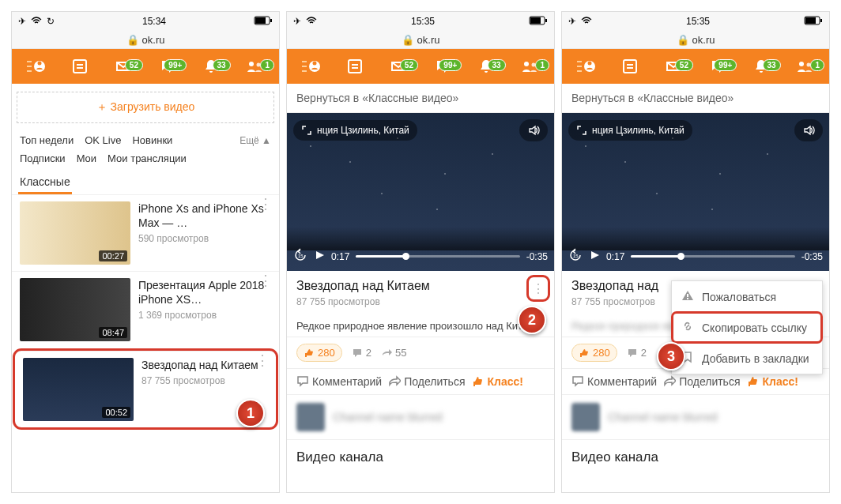 Image resolution: width=841 pixels, height=504 pixels. Describe the element at coordinates (420, 326) in the screenshot. I see `video-desc: Редкое природное явление произошло над К…` at that location.